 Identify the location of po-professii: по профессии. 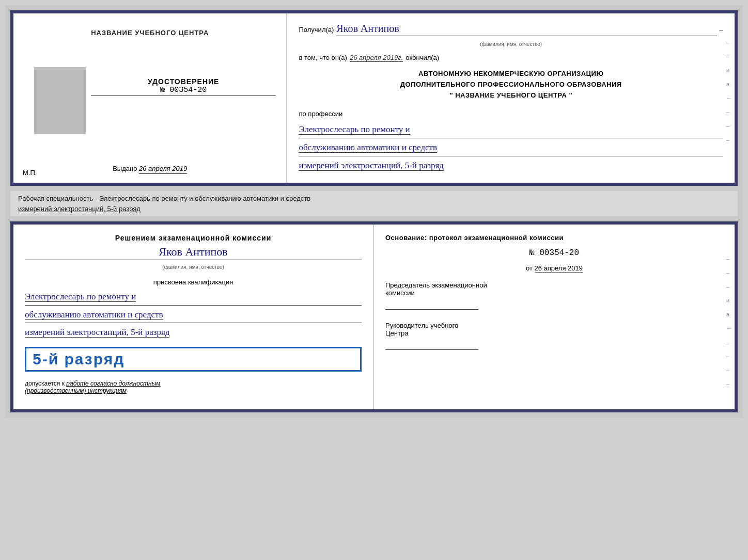
(511, 114).